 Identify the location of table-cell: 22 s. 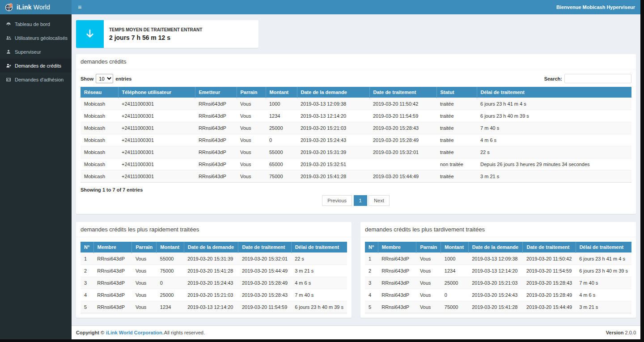
(319, 259).